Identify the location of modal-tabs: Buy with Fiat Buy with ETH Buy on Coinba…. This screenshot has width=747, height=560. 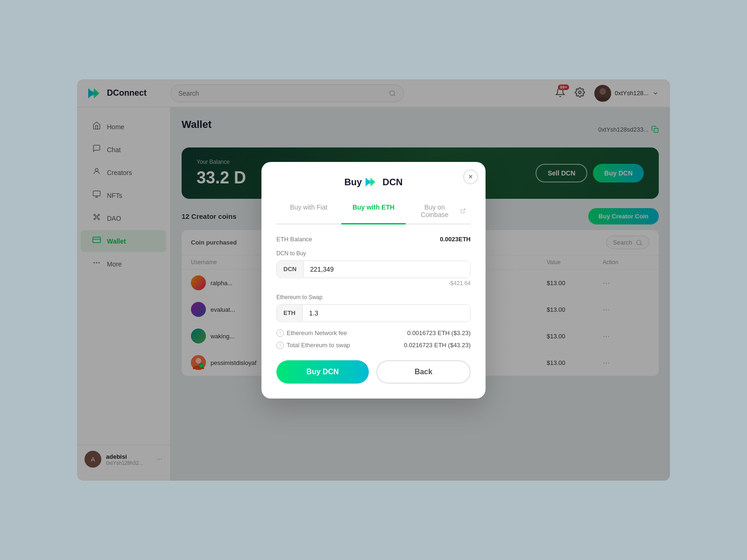
(374, 212).